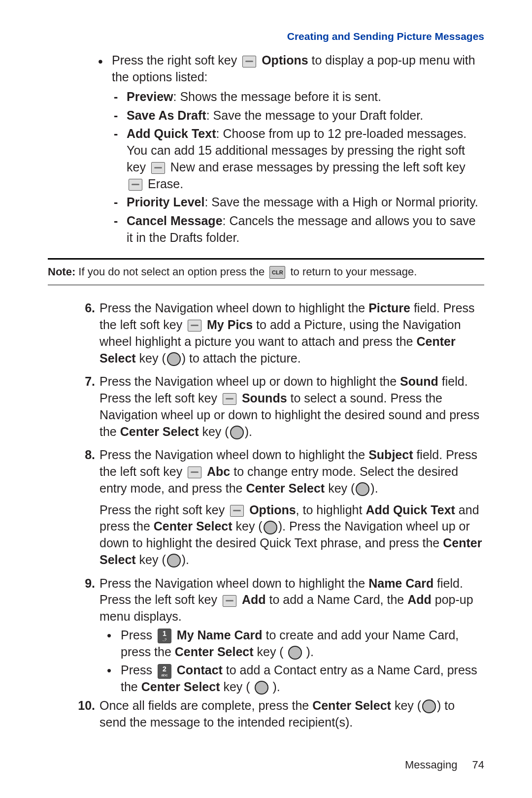 This screenshot has width=532, height=798. I want to click on option-save-draft: Save As Draft: Save the message to your …, so click(266, 116).